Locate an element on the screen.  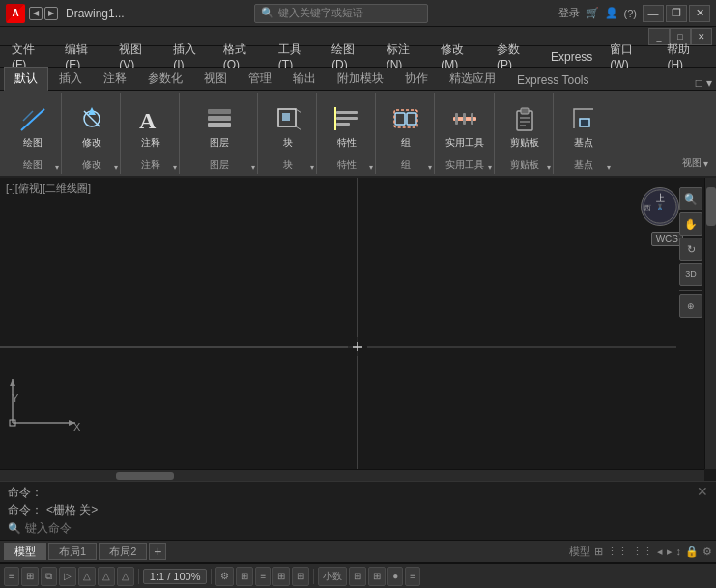
basepoint-group-title: 基点 is located at coordinates (584, 165).